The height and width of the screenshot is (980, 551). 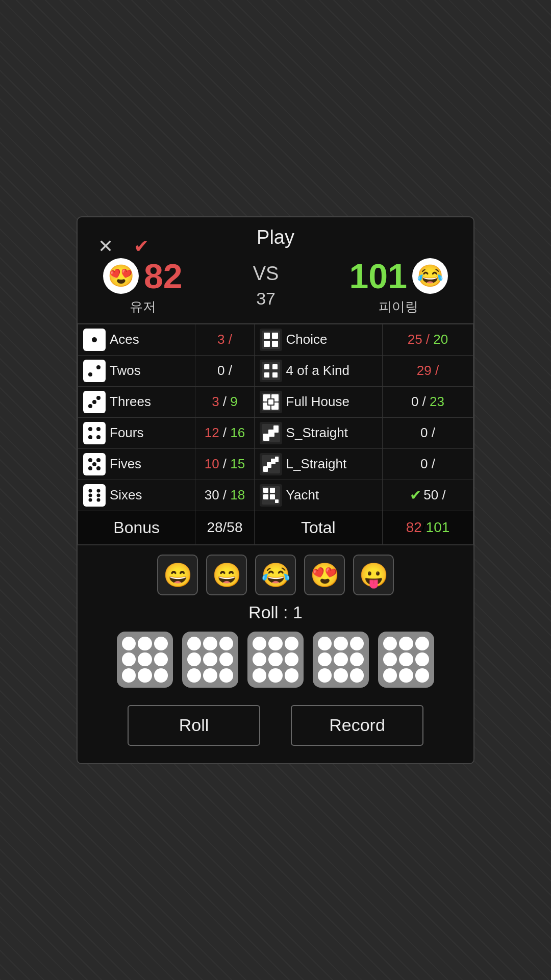 I want to click on emoji-btn-2: 😄, so click(x=227, y=575).